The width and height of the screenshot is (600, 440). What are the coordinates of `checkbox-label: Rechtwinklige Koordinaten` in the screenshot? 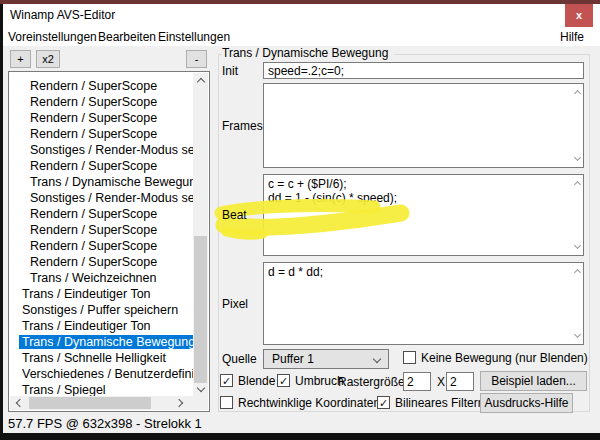 It's located at (309, 403).